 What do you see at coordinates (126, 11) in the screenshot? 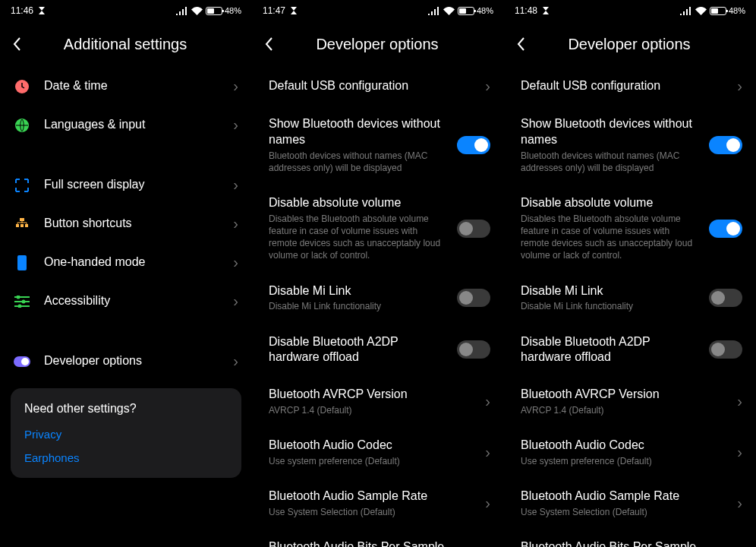
I see `status-bar: 11:46 48%` at bounding box center [126, 11].